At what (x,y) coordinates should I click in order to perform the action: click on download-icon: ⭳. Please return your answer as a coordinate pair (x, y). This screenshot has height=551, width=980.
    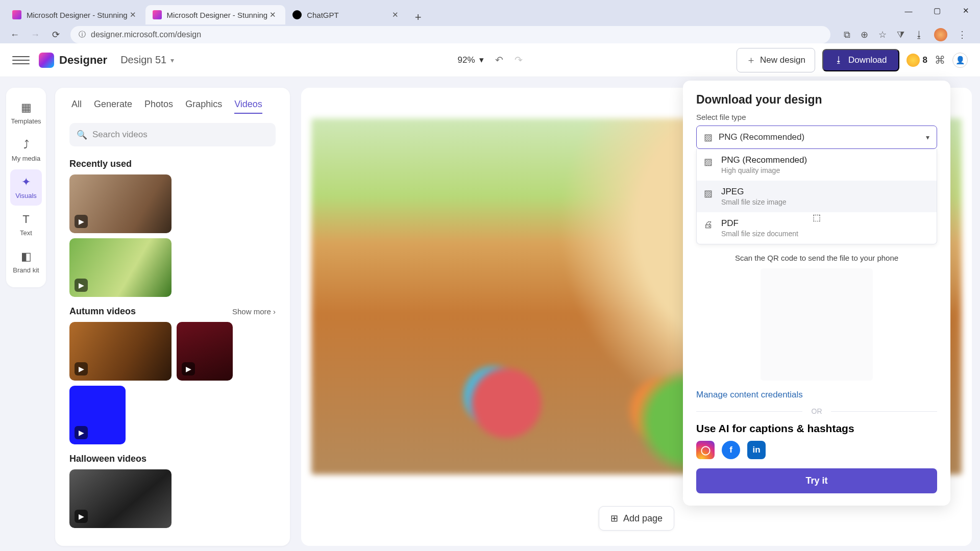
    Looking at the image, I should click on (839, 60).